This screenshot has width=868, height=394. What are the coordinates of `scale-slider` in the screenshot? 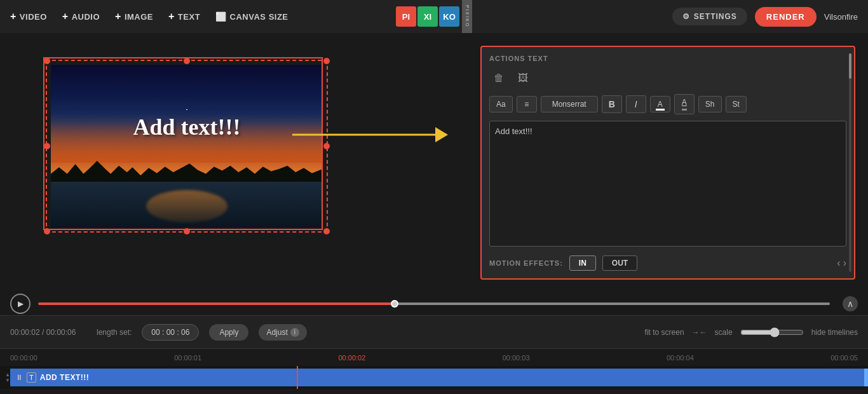 It's located at (772, 332).